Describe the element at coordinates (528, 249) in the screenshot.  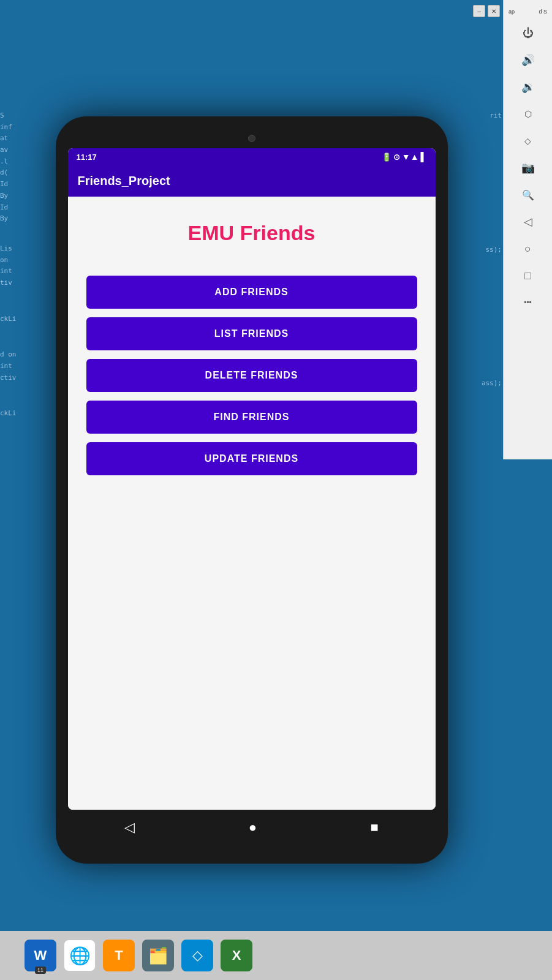
I see `home-nav-icon: ○` at that location.